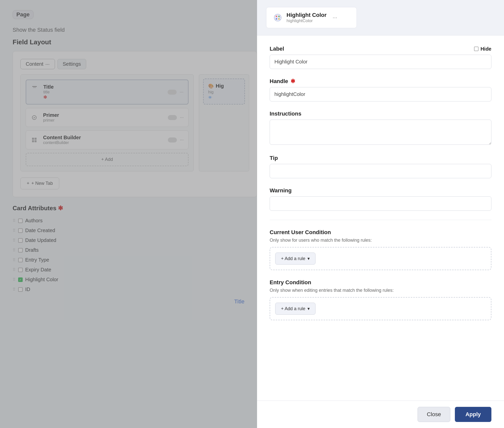  I want to click on add-rule-button-current-user: + Add a rule ▾, so click(295, 259).